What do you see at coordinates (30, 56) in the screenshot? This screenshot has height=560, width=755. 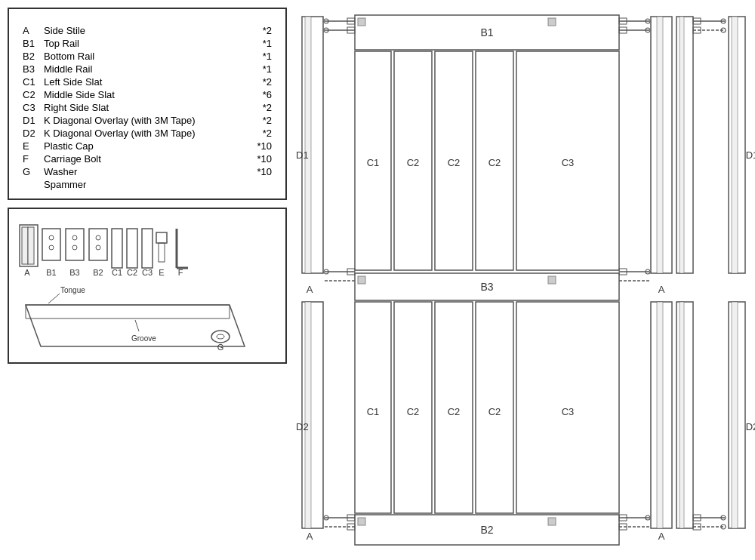 I see `item-code: B2` at bounding box center [30, 56].